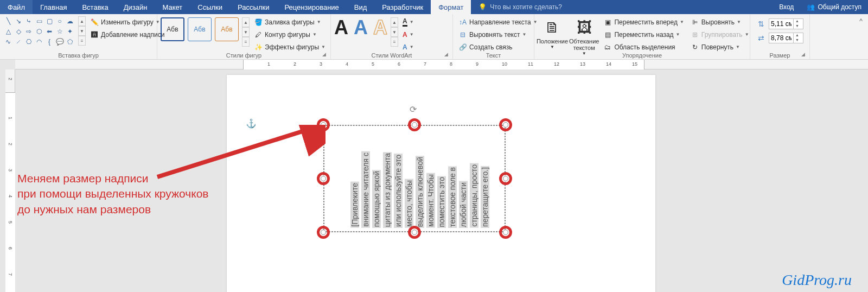 Image resolution: width=868 pixels, height=292 pixels. Describe the element at coordinates (722, 35) in the screenshot. I see `group-label: Группировать` at that location.